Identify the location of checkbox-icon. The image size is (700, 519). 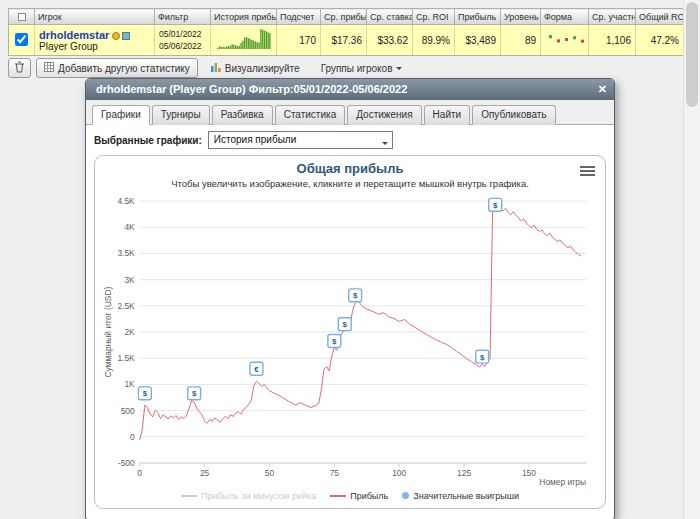
(22, 17).